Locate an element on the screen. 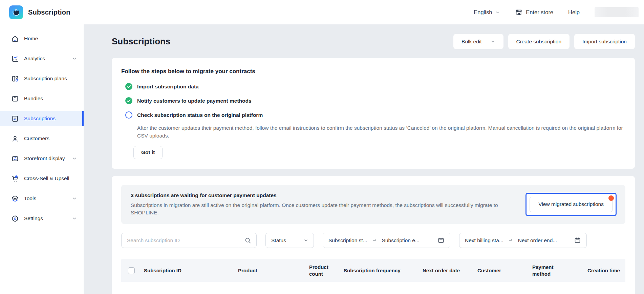 The height and width of the screenshot is (294, 644). topbar: Subscription English Enter store Help is located at coordinates (322, 12).